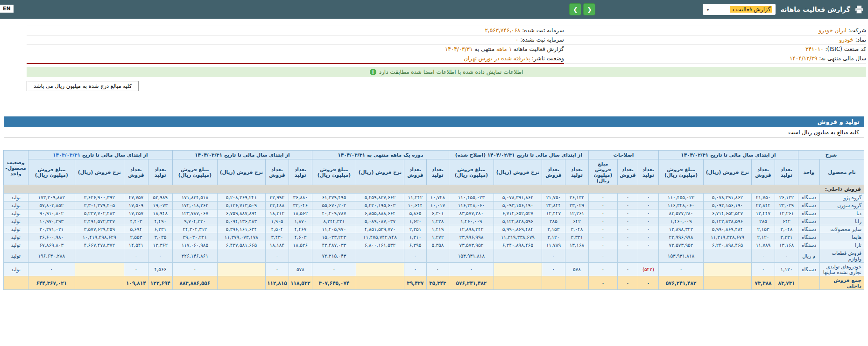 This screenshot has width=868, height=346. Describe the element at coordinates (433, 283) in the screenshot. I see `table-row: جمع فروش داخلی۸۳,۷۳۱۷۳,۳۸۸۵۷۶,۲۴۱,۴۸۲۰۰۰…` at that location.